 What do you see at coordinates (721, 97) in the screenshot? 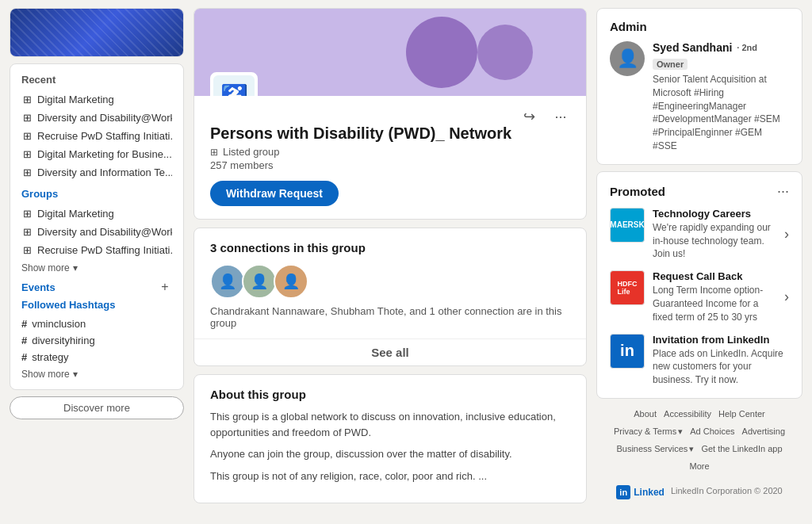
I see `admin-info: Syed Sandhani · 2nd Owner Senior Talent …` at bounding box center [721, 97].